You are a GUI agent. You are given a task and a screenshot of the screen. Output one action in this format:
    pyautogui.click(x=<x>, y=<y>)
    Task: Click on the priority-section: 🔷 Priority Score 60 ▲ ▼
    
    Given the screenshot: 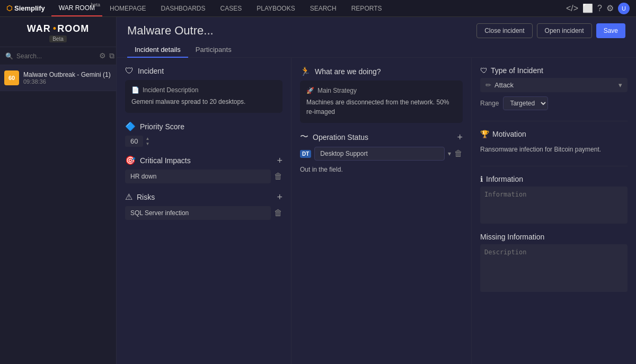 What is the action you would take?
    pyautogui.click(x=204, y=134)
    